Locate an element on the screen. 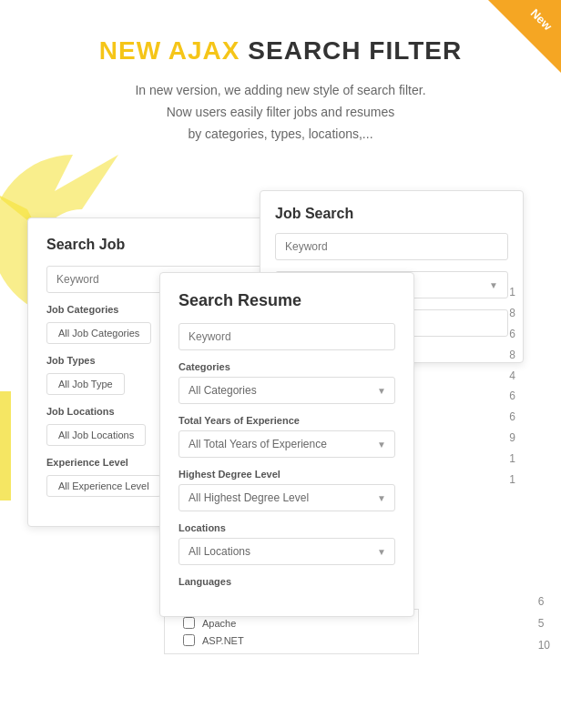  partial-item-apache: Apache is located at coordinates (291, 622).